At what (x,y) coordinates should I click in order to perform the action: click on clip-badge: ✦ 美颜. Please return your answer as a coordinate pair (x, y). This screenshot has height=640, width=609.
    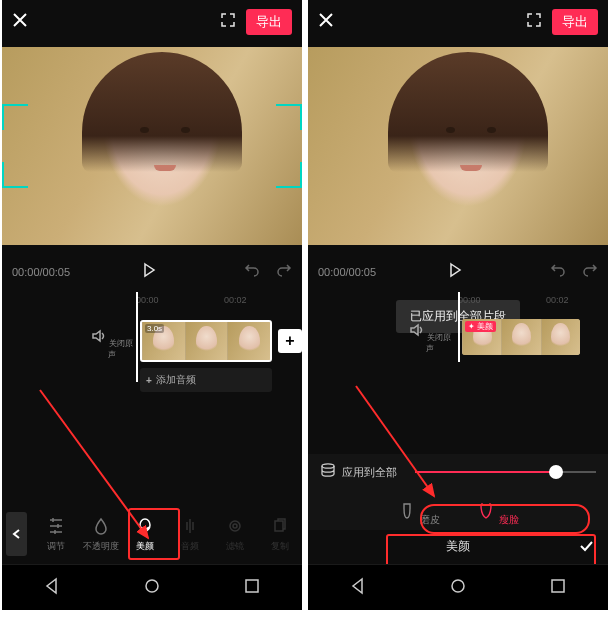
    Looking at the image, I should click on (480, 326).